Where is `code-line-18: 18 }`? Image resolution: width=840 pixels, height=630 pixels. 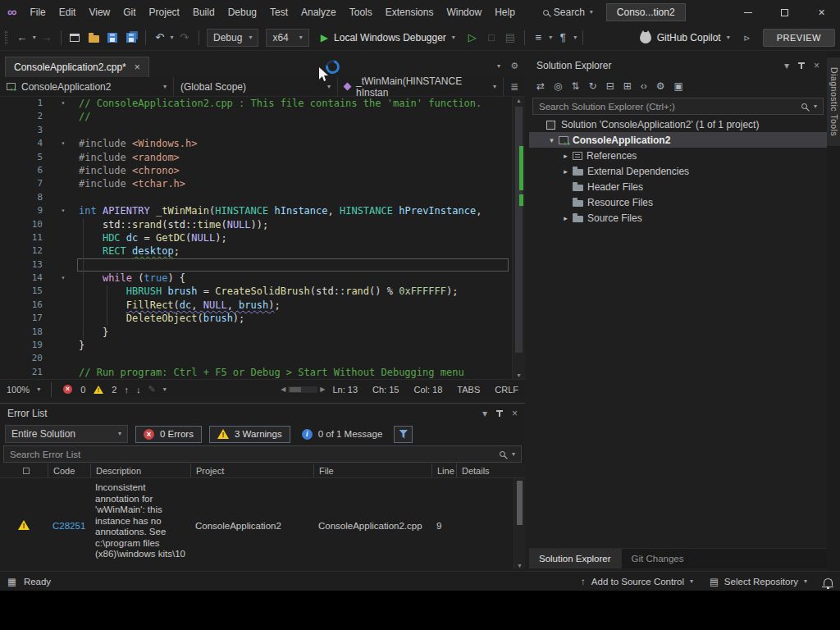 code-line-18: 18 } is located at coordinates (262, 332).